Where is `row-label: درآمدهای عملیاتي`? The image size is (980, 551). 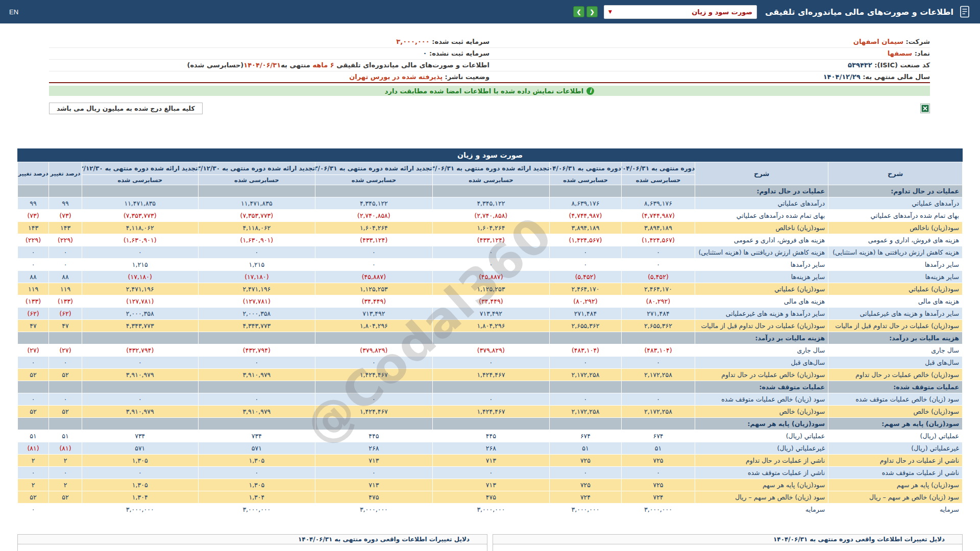 row-label: درآمدهای عملیاتي is located at coordinates (895, 204).